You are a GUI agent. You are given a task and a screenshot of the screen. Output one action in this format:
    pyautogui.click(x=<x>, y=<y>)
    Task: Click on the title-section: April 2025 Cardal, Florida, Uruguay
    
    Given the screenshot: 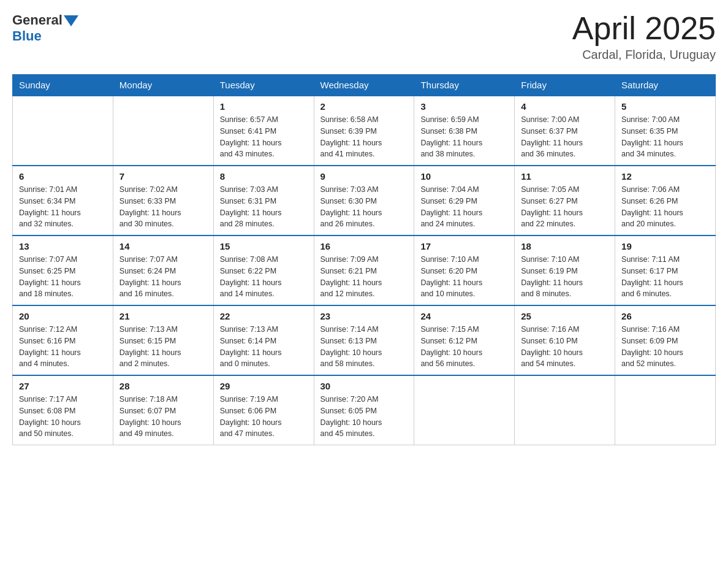 What is the action you would take?
    pyautogui.click(x=644, y=37)
    